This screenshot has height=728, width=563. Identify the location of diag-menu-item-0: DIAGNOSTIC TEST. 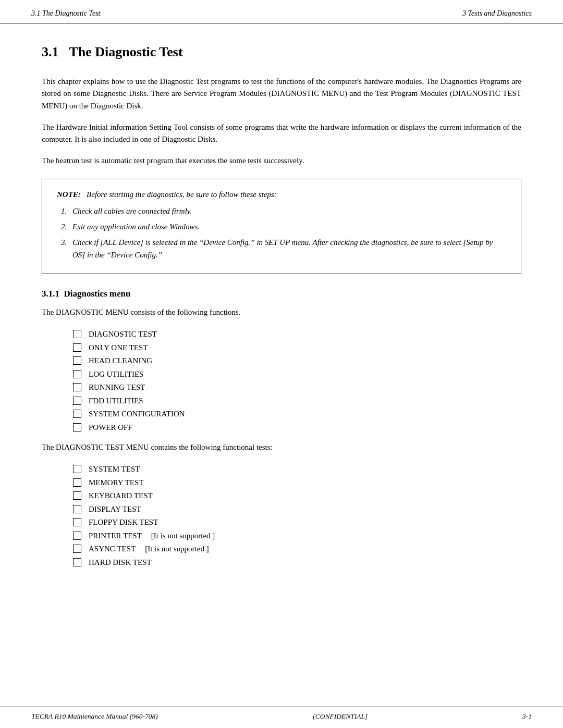
(297, 335).